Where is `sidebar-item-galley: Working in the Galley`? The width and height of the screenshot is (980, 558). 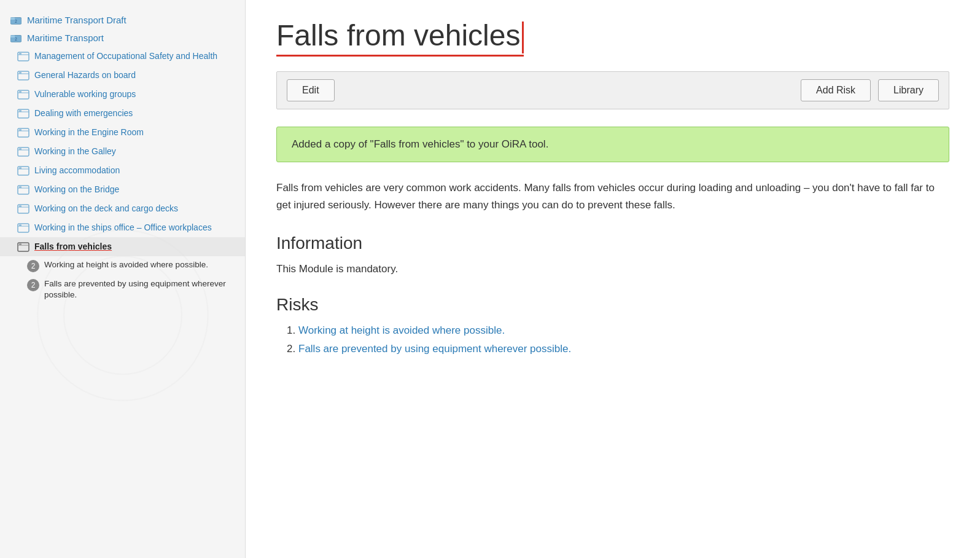
sidebar-item-galley: Working in the Galley is located at coordinates (123, 151).